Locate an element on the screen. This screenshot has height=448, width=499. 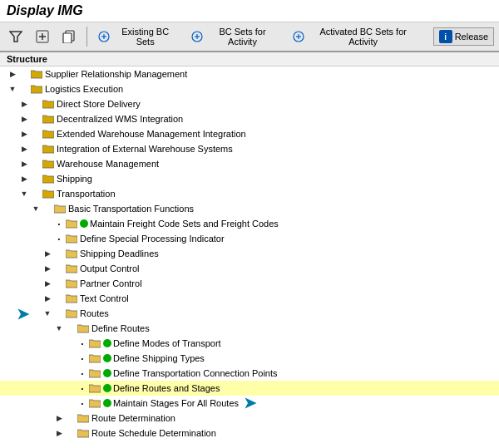
item-label: Routes is located at coordinates (95, 313).